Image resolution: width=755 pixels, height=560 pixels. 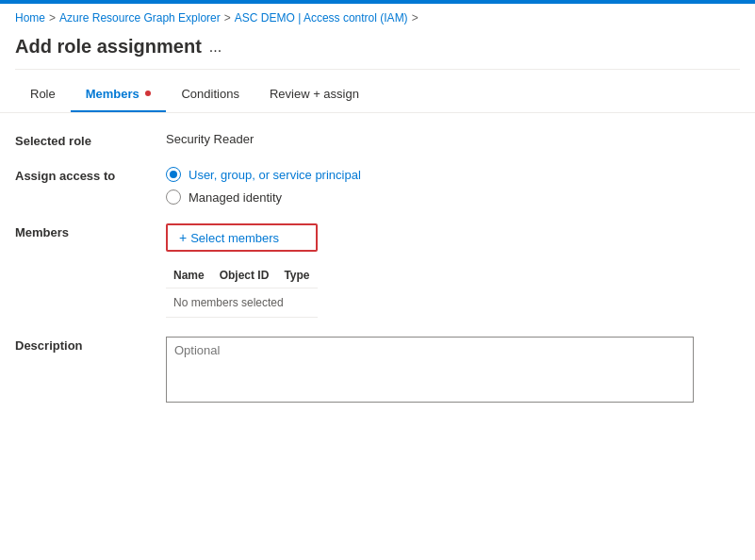 I want to click on description-textarea, so click(x=430, y=370).